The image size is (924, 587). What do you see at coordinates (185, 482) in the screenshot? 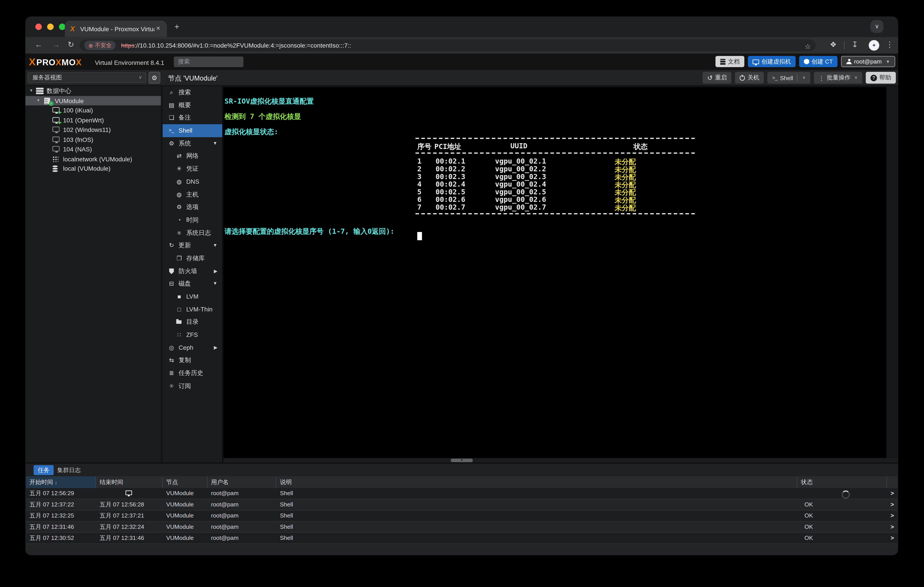
I see `column-node: 节点` at bounding box center [185, 482].